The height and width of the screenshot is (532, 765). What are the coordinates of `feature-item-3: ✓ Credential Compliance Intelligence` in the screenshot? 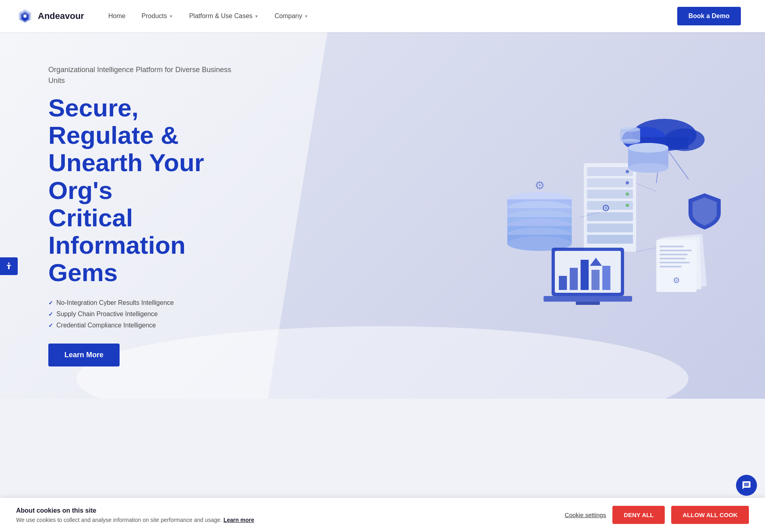 It's located at (149, 325).